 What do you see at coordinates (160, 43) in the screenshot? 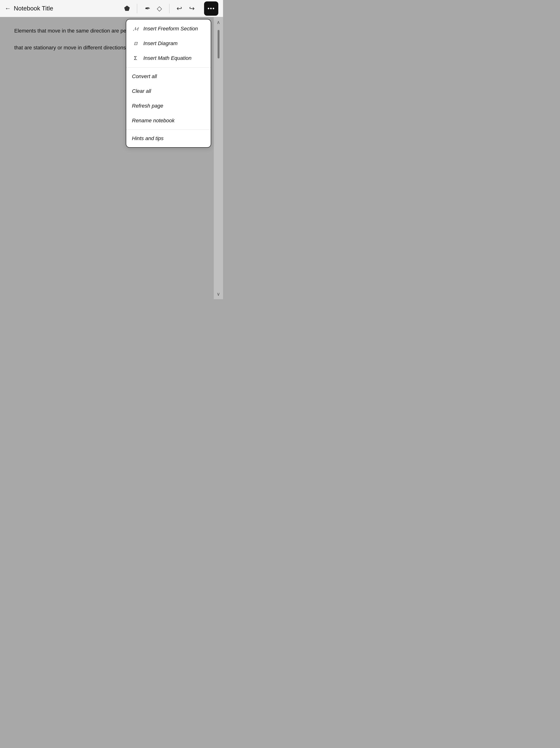
I see `insert-diagram-label: Insert Diagram` at bounding box center [160, 43].